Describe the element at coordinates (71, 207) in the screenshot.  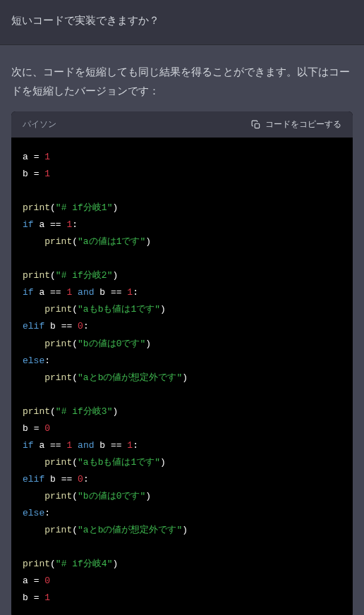
I see `code-line: print("# if分岐1")` at that location.